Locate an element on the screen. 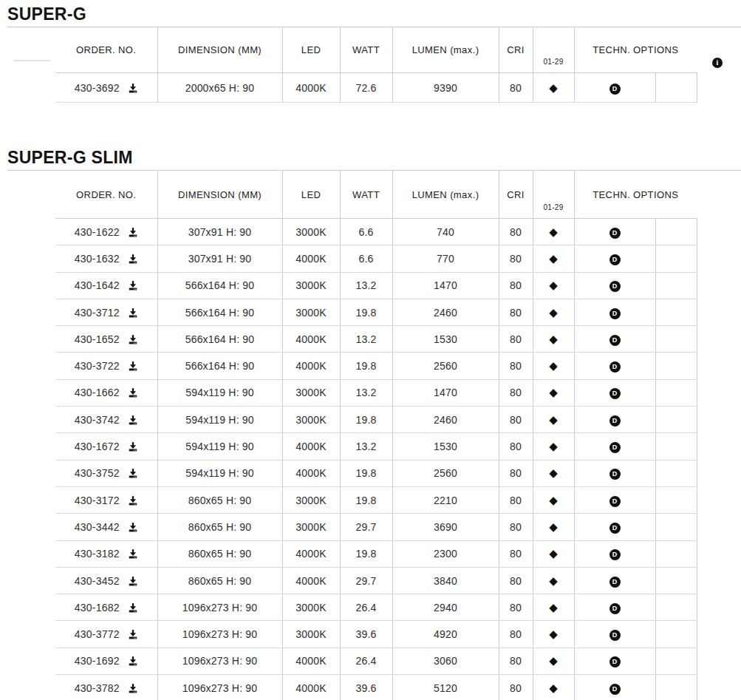 The height and width of the screenshot is (700, 741). lumen-cell: 2560 is located at coordinates (445, 473).